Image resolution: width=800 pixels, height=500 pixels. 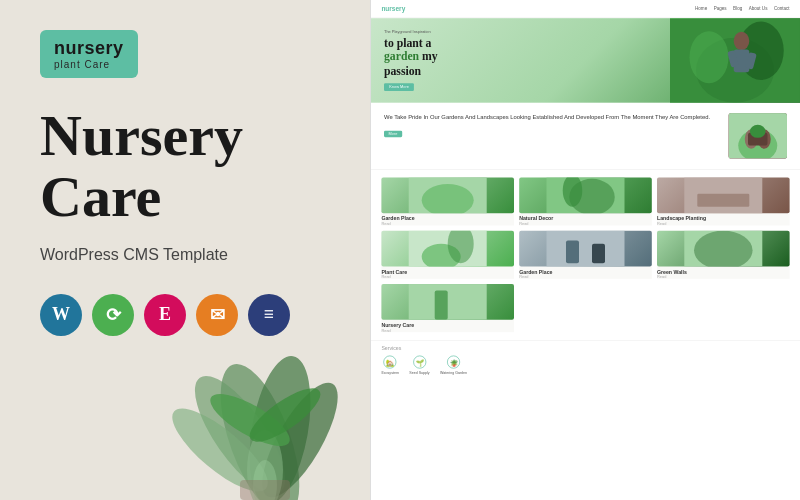 What do you see at coordinates (113, 315) in the screenshot?
I see `refresh-icon: ⟳` at bounding box center [113, 315].